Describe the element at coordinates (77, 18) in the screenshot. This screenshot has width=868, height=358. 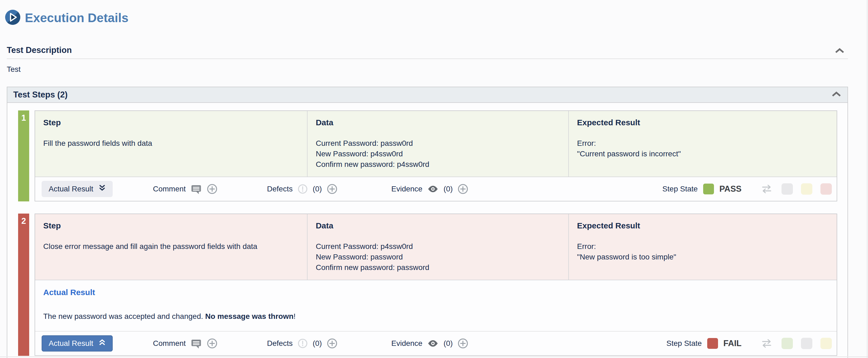
I see `page-title: Execution Details` at that location.